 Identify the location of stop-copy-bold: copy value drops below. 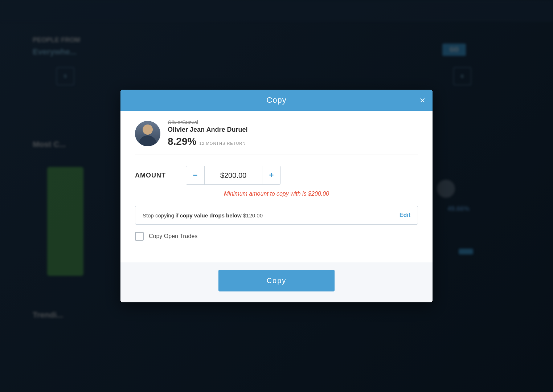
(211, 216).